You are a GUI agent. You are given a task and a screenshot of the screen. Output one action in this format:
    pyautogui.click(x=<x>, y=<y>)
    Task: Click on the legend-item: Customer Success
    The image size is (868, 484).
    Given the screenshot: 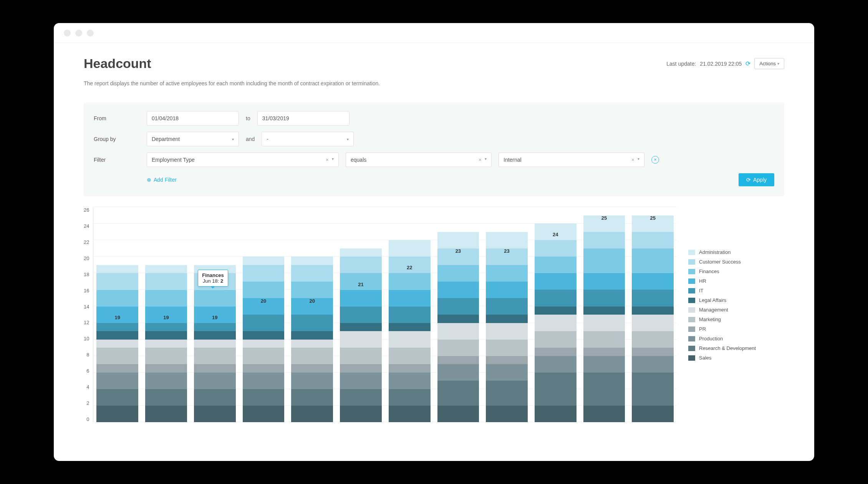 What is the action you would take?
    pyautogui.click(x=736, y=262)
    